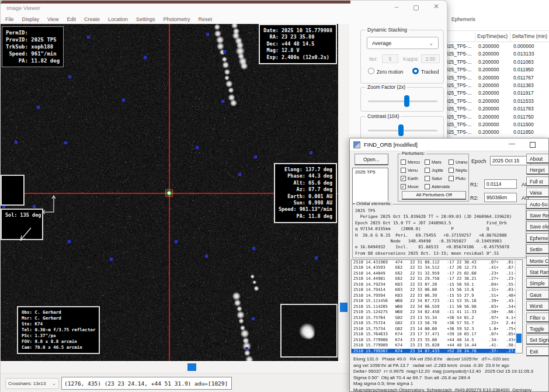 The image size is (549, 392). I want to click on titlebar: FIND_ORB [modified] —, so click(449, 145).